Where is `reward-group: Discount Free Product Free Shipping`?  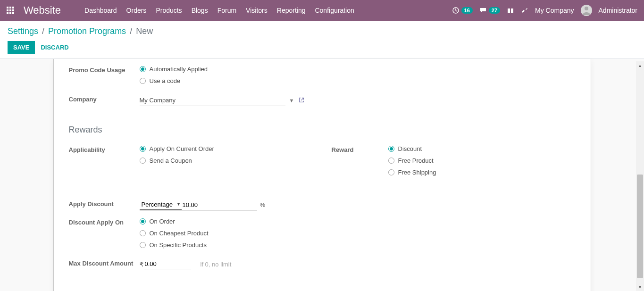
reward-group: Discount Free Product Free Shipping is located at coordinates (482, 160).